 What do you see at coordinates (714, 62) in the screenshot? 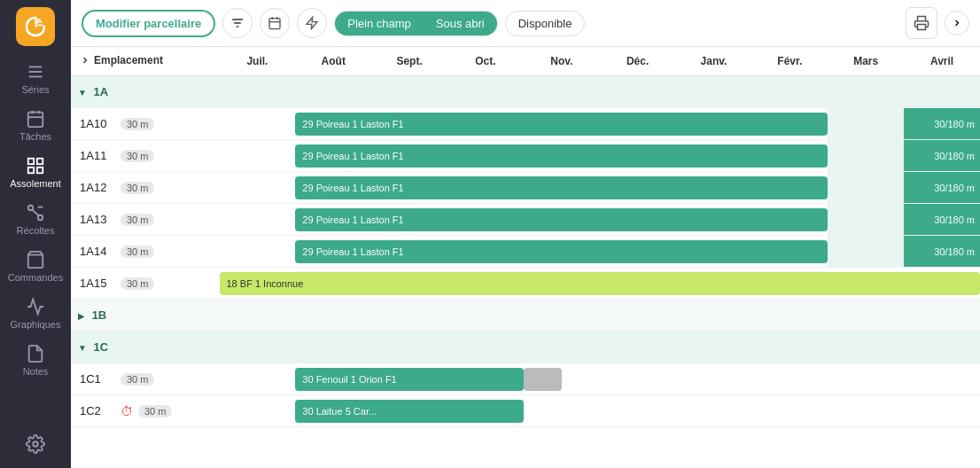
I see `col-header-janv: Janv.` at bounding box center [714, 62].